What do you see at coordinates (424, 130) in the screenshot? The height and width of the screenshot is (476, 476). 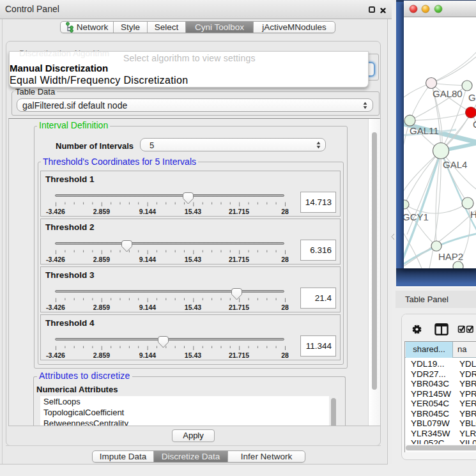 I see `svg-text: GAL11` at bounding box center [424, 130].